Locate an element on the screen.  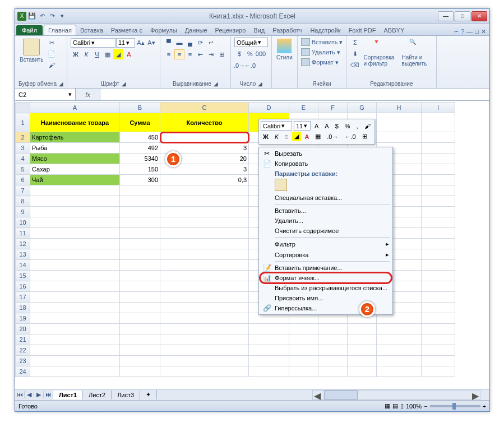
col-header-I: I is located at coordinates (438, 108).